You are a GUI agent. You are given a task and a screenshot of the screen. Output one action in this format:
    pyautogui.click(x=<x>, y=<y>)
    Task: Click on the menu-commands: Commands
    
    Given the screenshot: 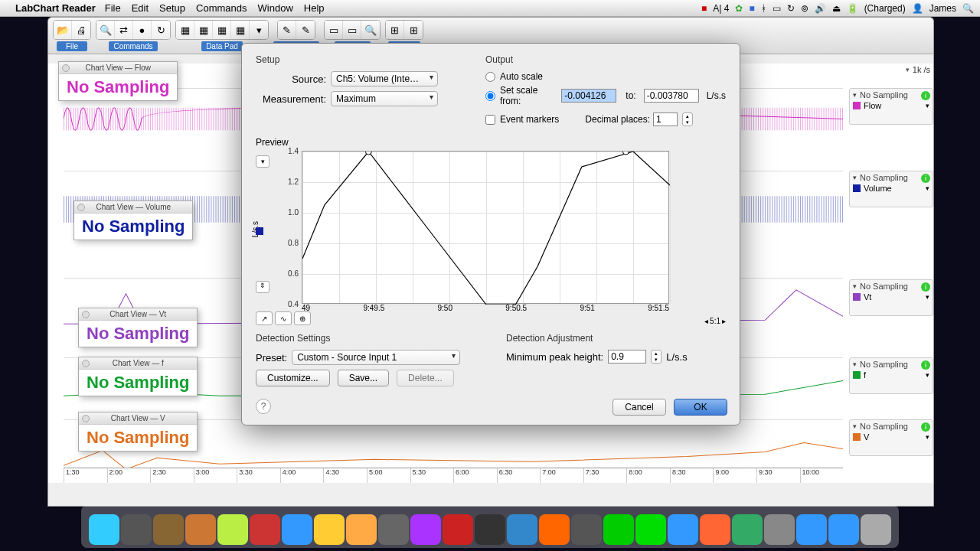 What is the action you would take?
    pyautogui.click(x=221, y=8)
    